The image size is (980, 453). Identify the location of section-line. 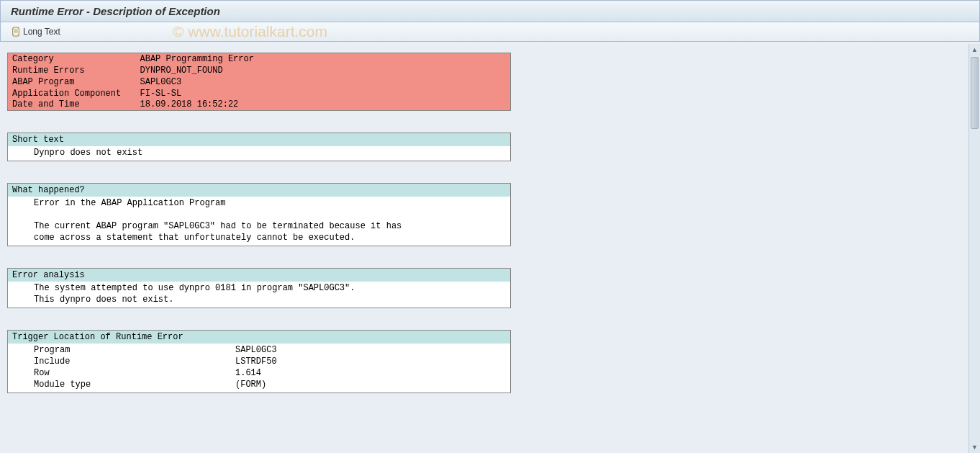
(259, 215).